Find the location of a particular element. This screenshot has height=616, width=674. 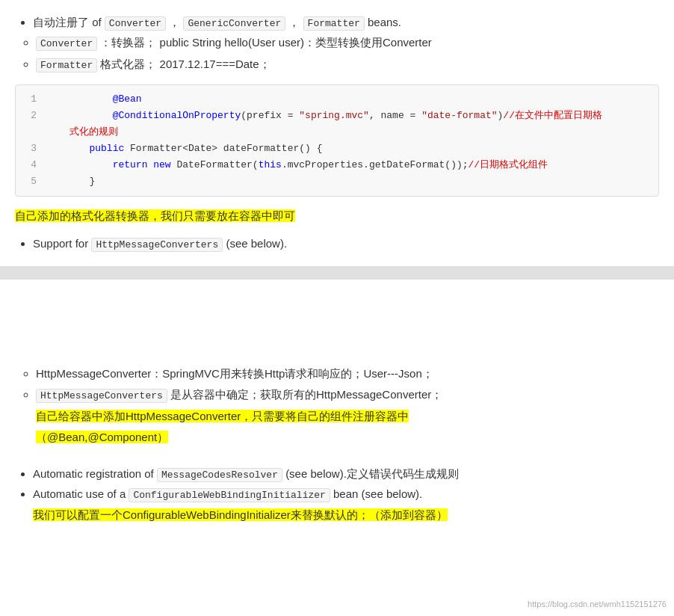

bullet1-text-after: beans. is located at coordinates (384, 22).